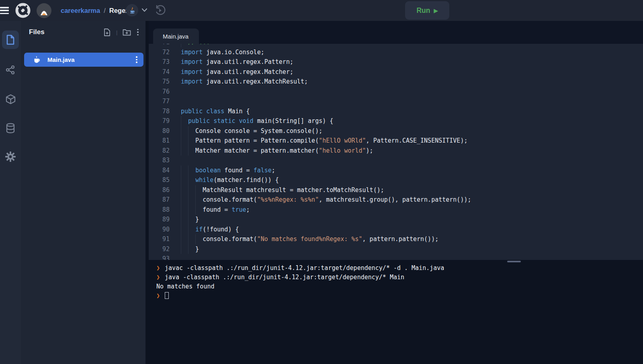  What do you see at coordinates (176, 36) in the screenshot?
I see `tab-main-java: Main.java` at bounding box center [176, 36].